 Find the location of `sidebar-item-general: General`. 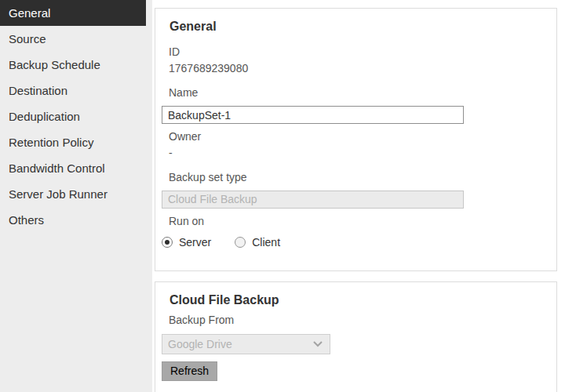

sidebar-item-general: General is located at coordinates (73, 13).